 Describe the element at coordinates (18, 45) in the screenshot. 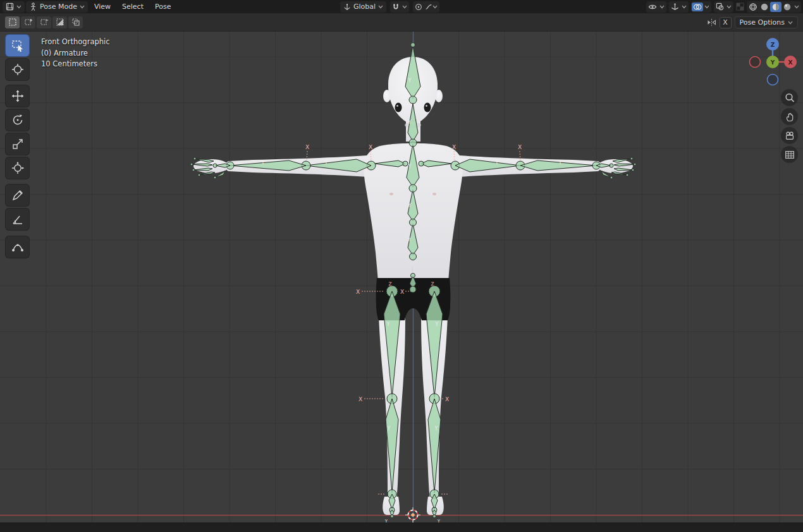

I see `tool-box-select` at that location.